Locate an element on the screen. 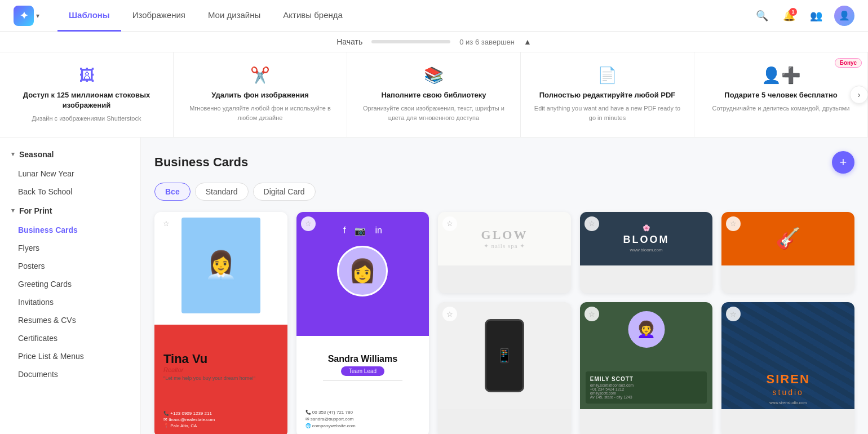 The height and width of the screenshot is (434, 868). seasonal-chevron-icon: ▾ is located at coordinates (13, 154).